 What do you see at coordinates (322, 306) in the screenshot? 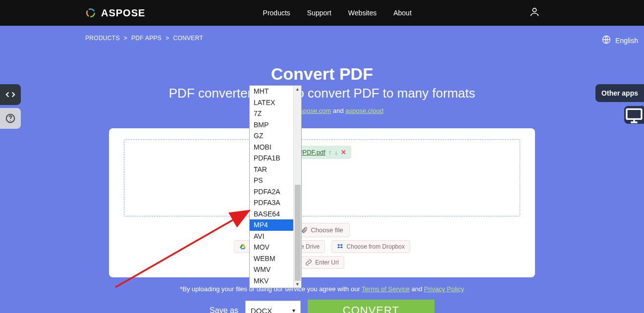
I see `saveas-row: Save as DOCX ▾ CONVERT` at bounding box center [322, 306].